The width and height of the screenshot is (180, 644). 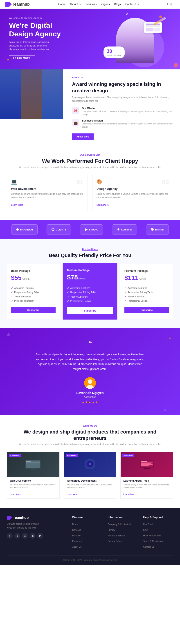 I want to click on hero-learn-more-button: LEARN MORE, so click(x=22, y=58).